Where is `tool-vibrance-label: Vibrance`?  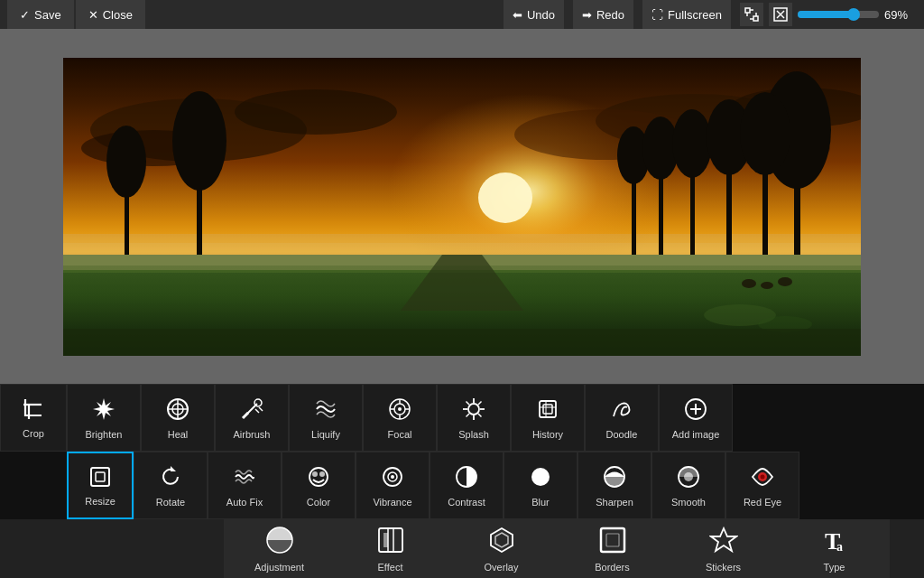 tool-vibrance-label: Vibrance is located at coordinates (392, 502).